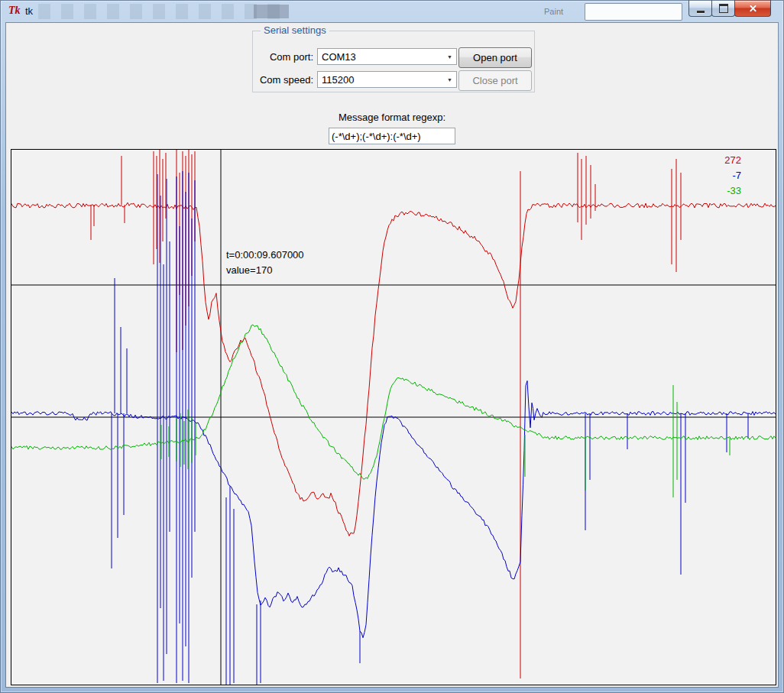  I want to click on legend-value: -7, so click(737, 176).